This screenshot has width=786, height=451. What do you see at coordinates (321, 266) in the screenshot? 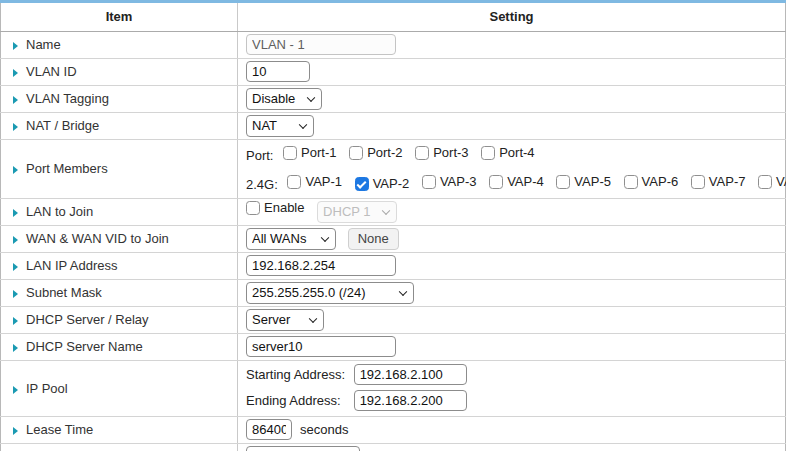
I see `lan-ip-input` at bounding box center [321, 266].